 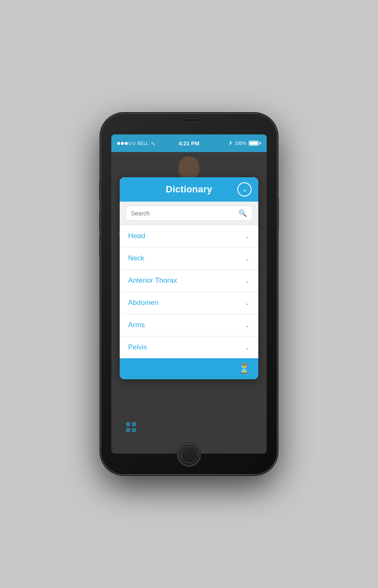 I want to click on carrier-label: BELL, so click(x=143, y=143).